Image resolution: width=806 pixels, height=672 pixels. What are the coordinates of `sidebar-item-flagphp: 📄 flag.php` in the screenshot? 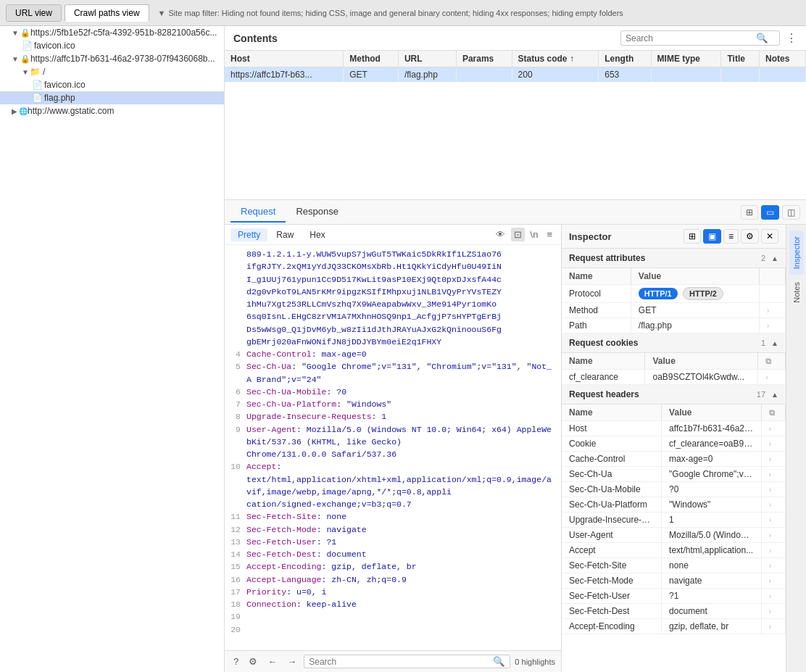 It's located at (112, 98).